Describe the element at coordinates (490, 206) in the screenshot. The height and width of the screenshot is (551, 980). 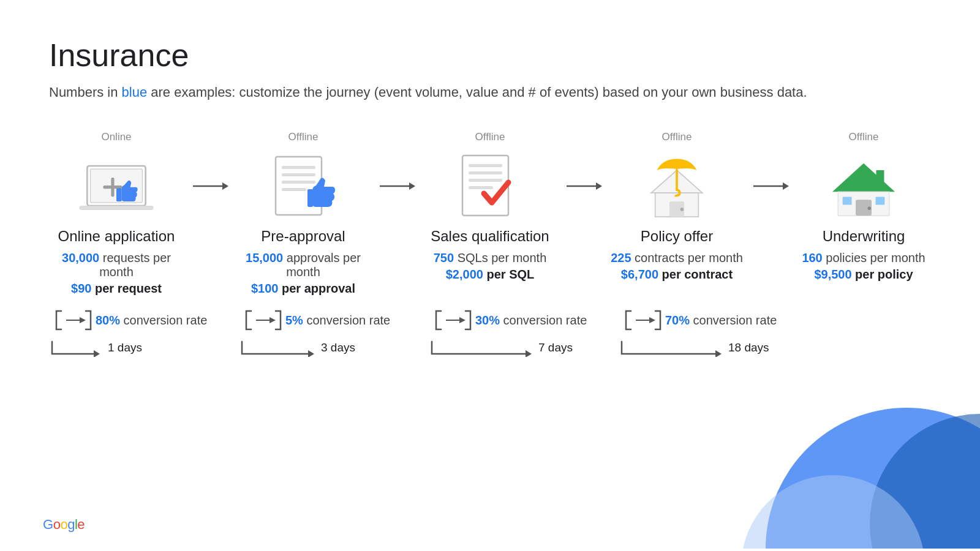
I see `stage-sales-qualification: Offline Sales qualification 750 SQLs per…` at that location.